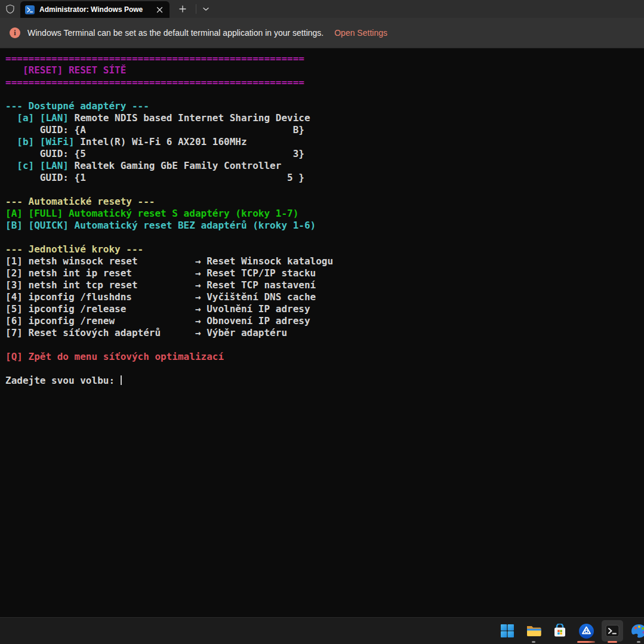 The image size is (644, 644). I want to click on terminal-text-segment: GUID: {A B}, so click(155, 130).